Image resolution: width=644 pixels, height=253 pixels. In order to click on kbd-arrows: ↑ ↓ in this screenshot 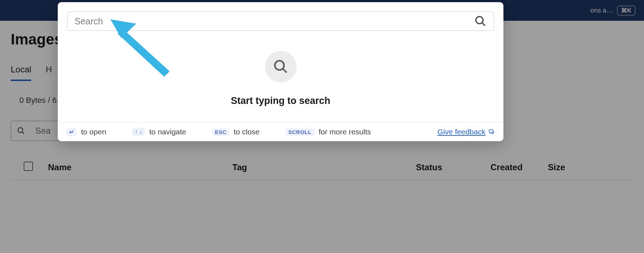, I will do `click(138, 132)`.